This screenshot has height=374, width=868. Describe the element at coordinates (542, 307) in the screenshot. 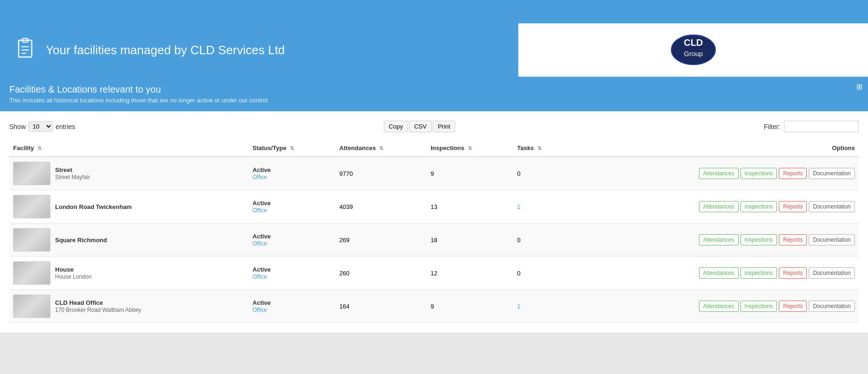

I see `tasks-cell-4: 1` at that location.